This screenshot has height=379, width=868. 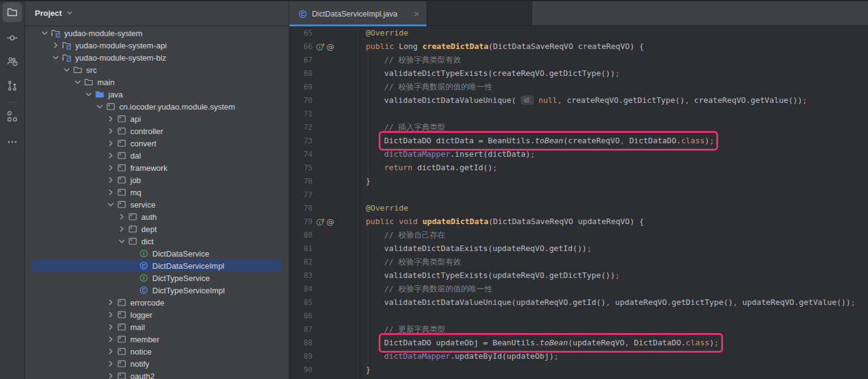 What do you see at coordinates (12, 12) in the screenshot?
I see `project-tool-button` at bounding box center [12, 12].